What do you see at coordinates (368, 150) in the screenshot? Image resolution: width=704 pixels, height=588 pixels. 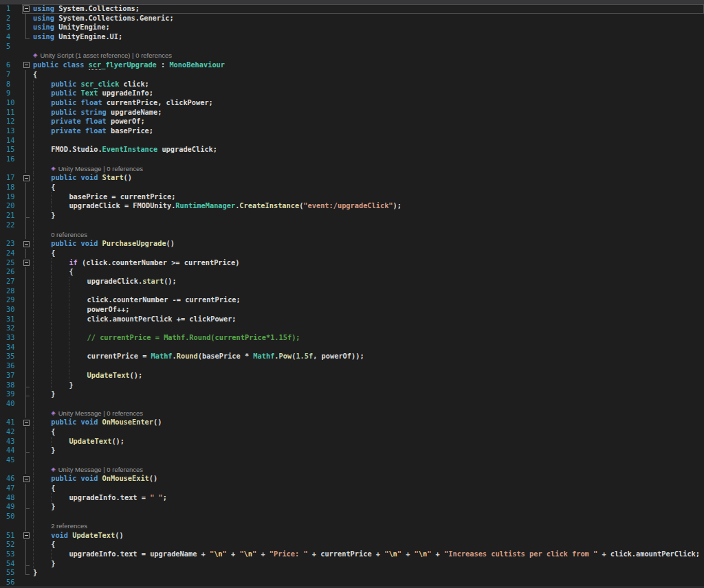 I see `code-line: FMOD.Studio.EventInstance upgradeClick;` at bounding box center [368, 150].